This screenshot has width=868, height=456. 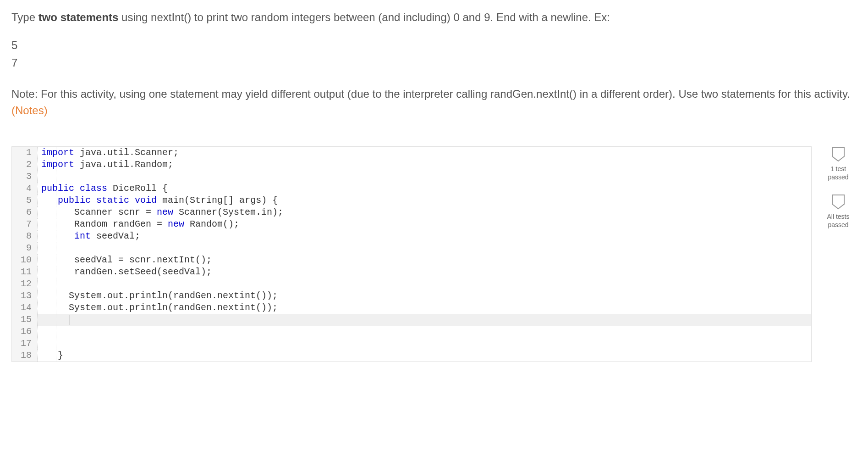 What do you see at coordinates (412, 248) in the screenshot?
I see `code-line: 9` at bounding box center [412, 248].